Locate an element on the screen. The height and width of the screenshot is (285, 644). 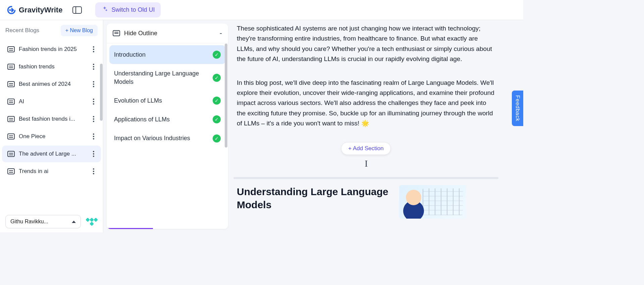
switch-ui-button: Switch to Old UI is located at coordinates (128, 10).